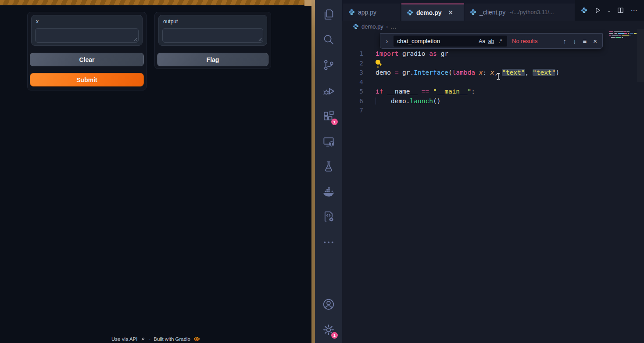 The height and width of the screenshot is (343, 644). Describe the element at coordinates (584, 41) in the screenshot. I see `find-in-selection-icon: ≡` at that location.